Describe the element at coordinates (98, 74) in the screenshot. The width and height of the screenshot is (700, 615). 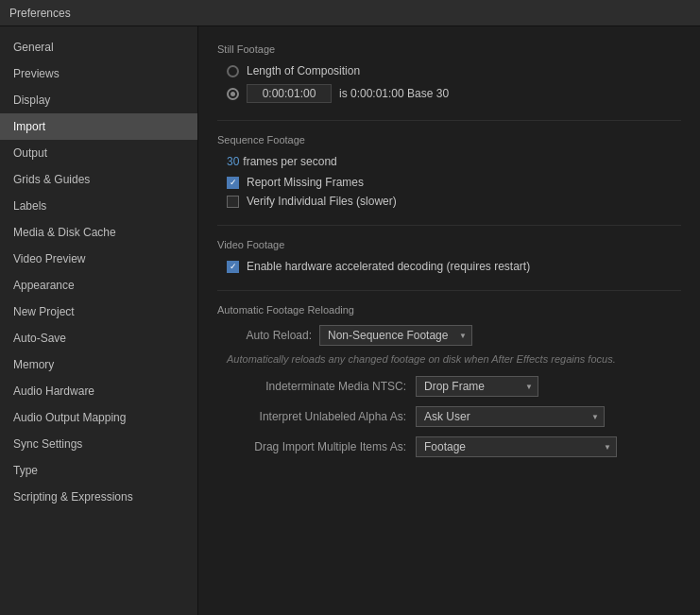
I see `sidebar-item-previews: Previews` at that location.